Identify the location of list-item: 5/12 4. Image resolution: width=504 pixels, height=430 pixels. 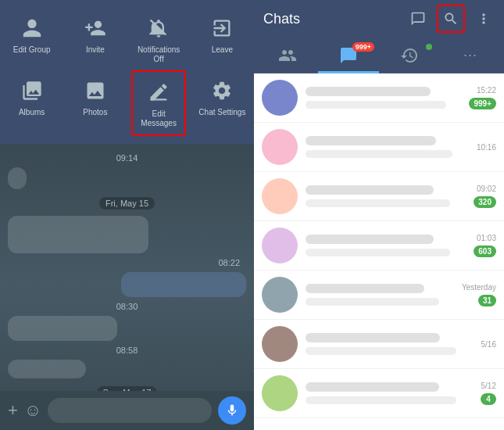
(379, 394).